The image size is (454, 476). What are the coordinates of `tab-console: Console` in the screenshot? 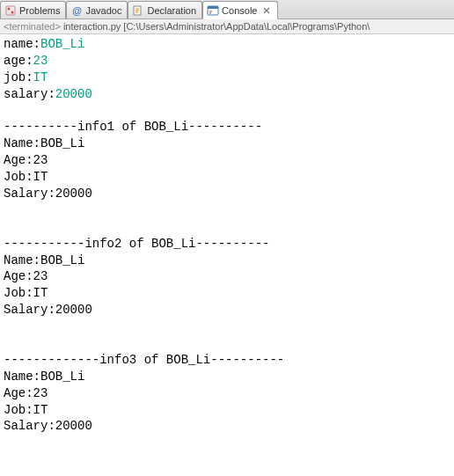 It's located at (240, 11).